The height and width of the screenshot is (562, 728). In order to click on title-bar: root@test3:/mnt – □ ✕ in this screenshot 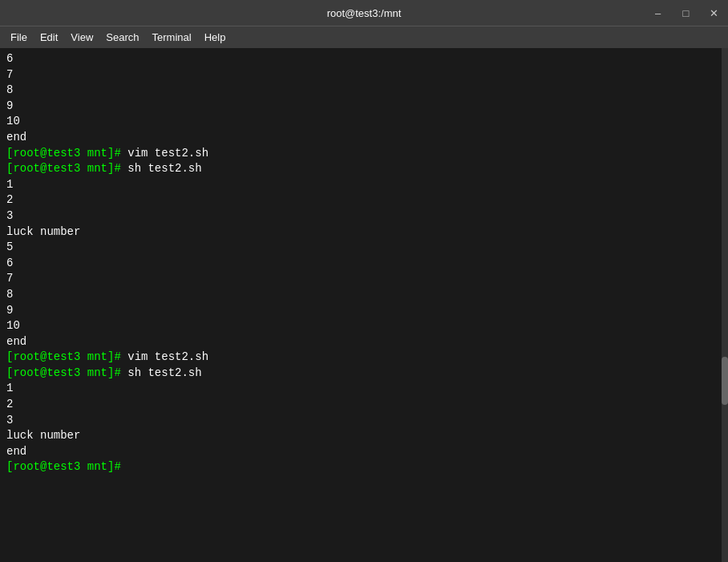, I will do `click(364, 13)`.